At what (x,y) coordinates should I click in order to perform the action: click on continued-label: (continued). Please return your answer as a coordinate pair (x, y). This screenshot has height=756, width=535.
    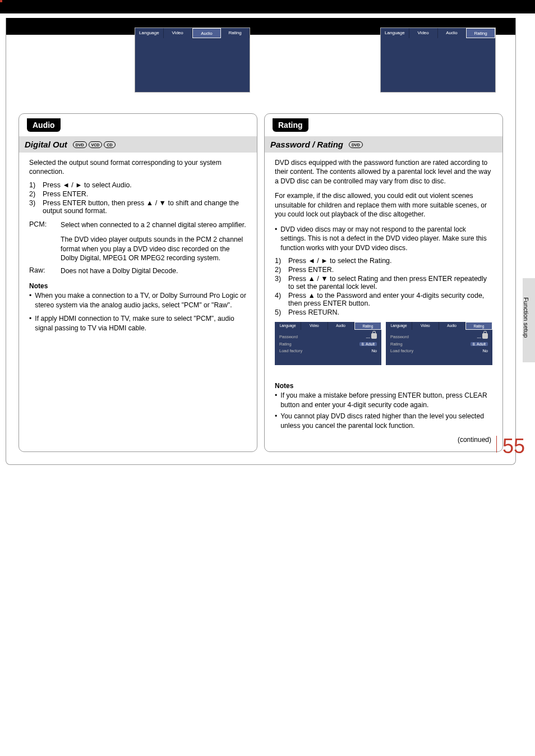
    Looking at the image, I should click on (384, 440).